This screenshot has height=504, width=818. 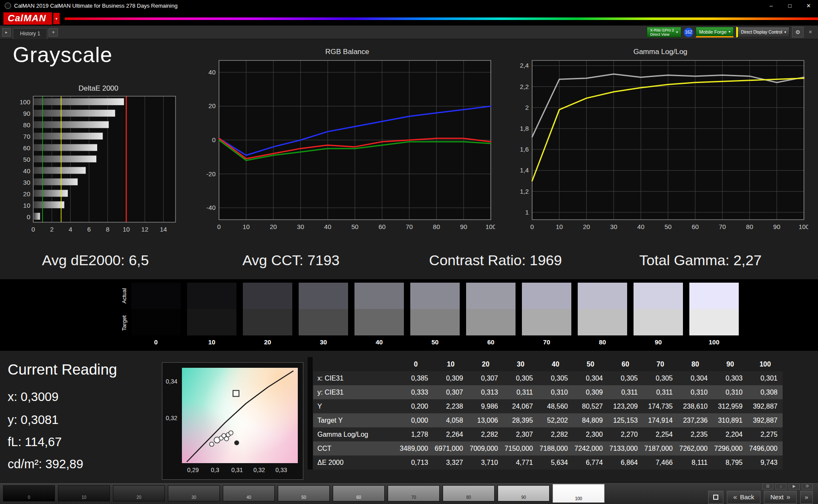 I want to click on table-col-header: 100, so click(x=765, y=364).